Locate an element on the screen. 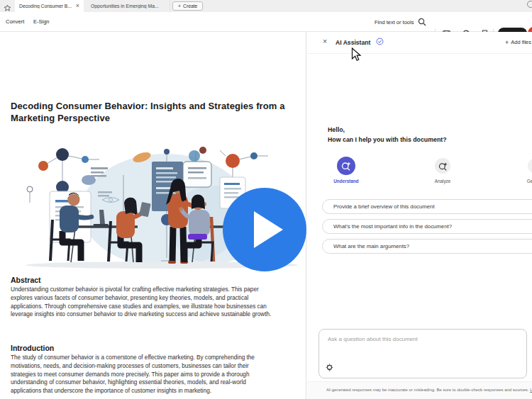  understand-button is located at coordinates (346, 166).